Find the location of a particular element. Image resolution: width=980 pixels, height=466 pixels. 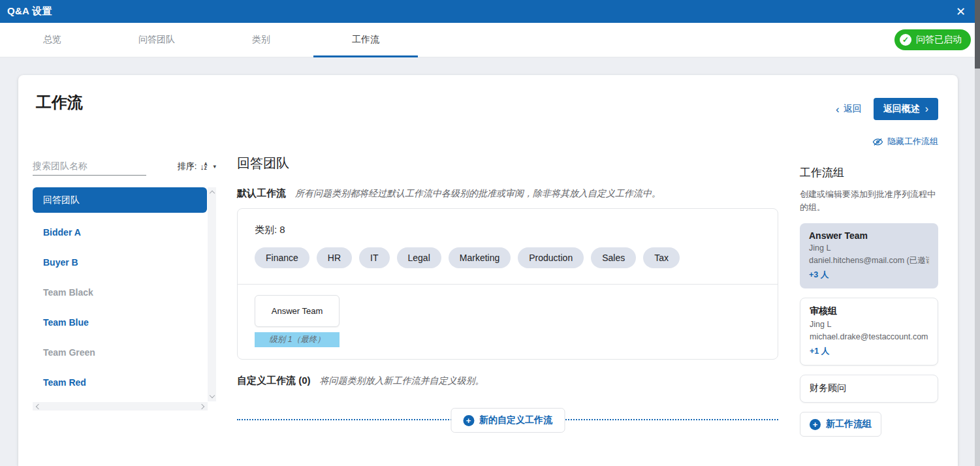

scroll-left-icon is located at coordinates (39, 406).